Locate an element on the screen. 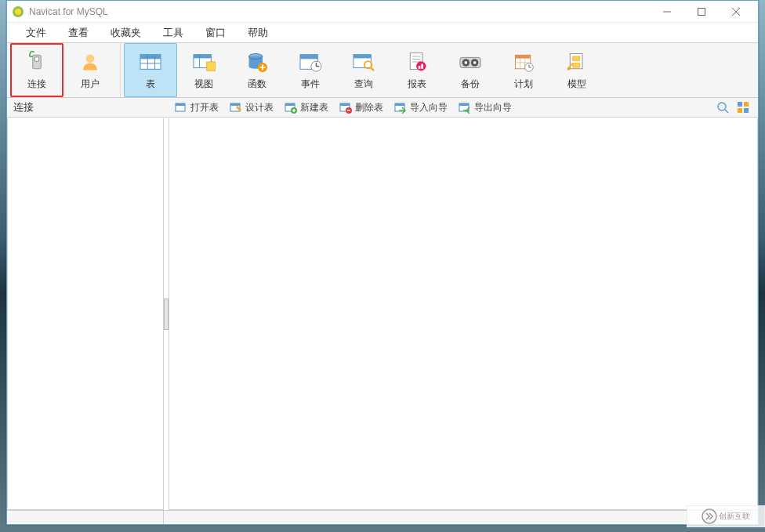 This screenshot has width=765, height=532. view-button: 视图 is located at coordinates (204, 71).